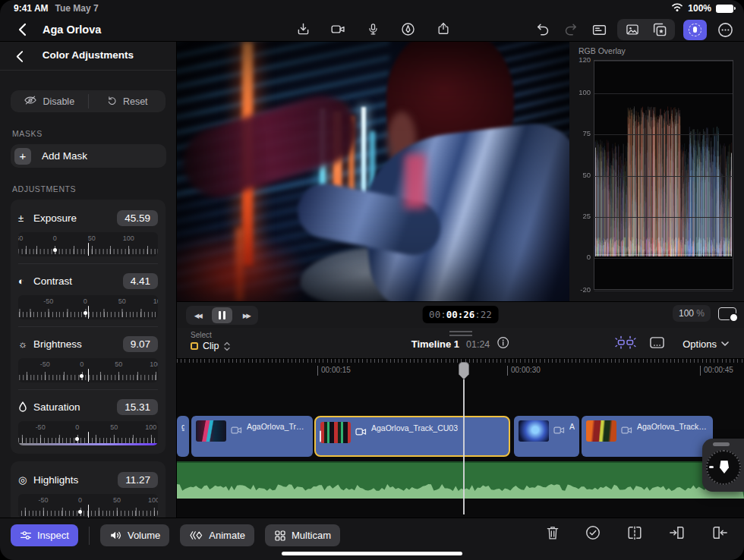 The image size is (744, 560). Describe the element at coordinates (183, 436) in the screenshot. I see `timeline-clip: g...` at that location.